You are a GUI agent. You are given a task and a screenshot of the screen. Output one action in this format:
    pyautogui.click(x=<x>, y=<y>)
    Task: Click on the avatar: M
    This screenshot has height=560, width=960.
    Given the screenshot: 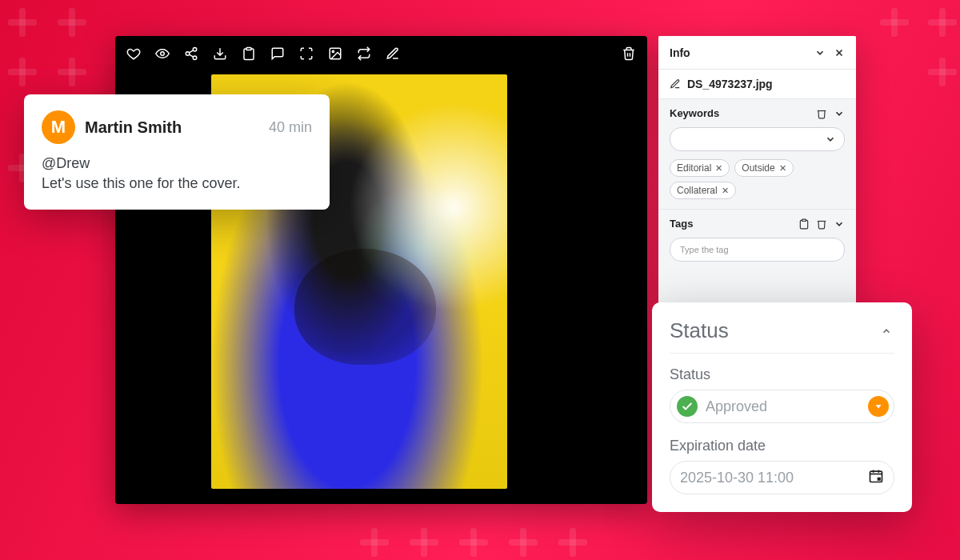 What is the action you would take?
    pyautogui.click(x=58, y=127)
    